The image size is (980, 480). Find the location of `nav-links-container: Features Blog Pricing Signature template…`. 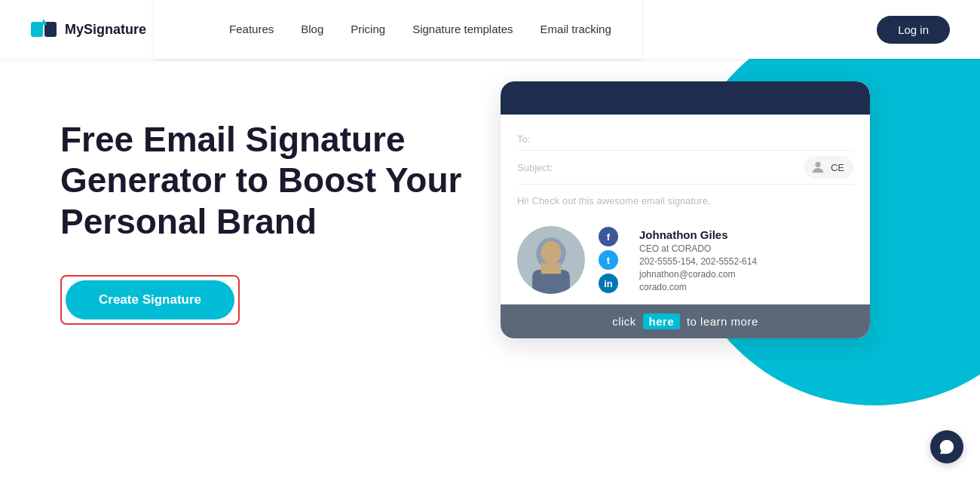

nav-links-container: Features Blog Pricing Signature template… is located at coordinates (398, 29).